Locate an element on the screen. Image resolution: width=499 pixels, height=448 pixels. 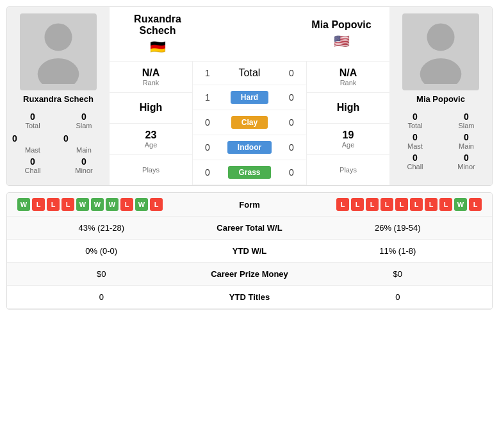
clay-row: 0 Clay 0 is located at coordinates (250, 123).